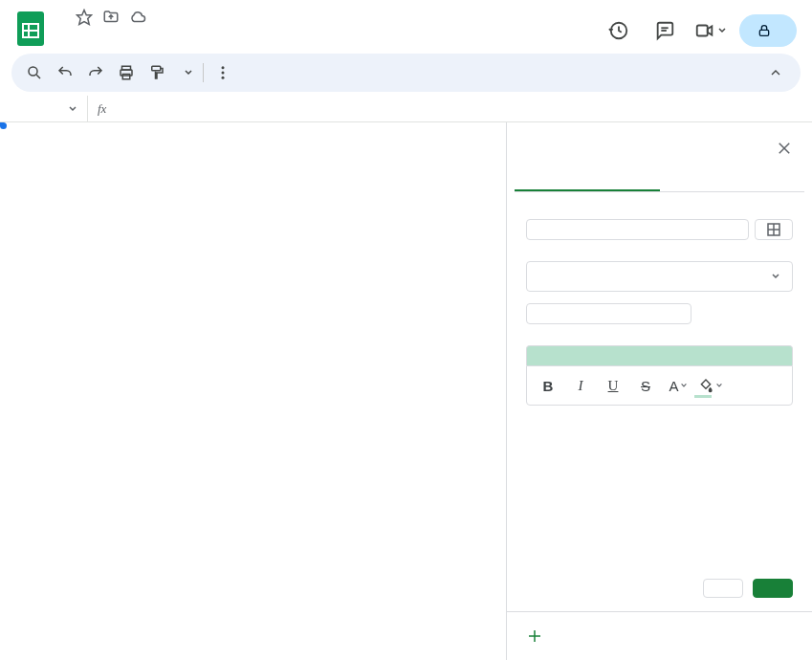 This screenshot has width=812, height=660. Describe the element at coordinates (34, 73) in the screenshot. I see `search-icon` at that location.